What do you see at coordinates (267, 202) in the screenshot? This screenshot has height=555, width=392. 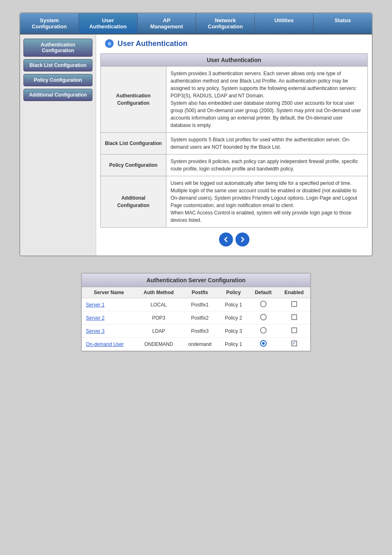 I see `row-desc-additional: Users will be logged out automatically a…` at bounding box center [267, 202].